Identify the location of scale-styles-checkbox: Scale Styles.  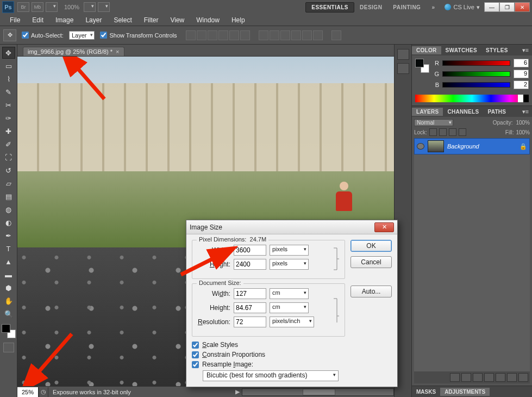
(268, 345).